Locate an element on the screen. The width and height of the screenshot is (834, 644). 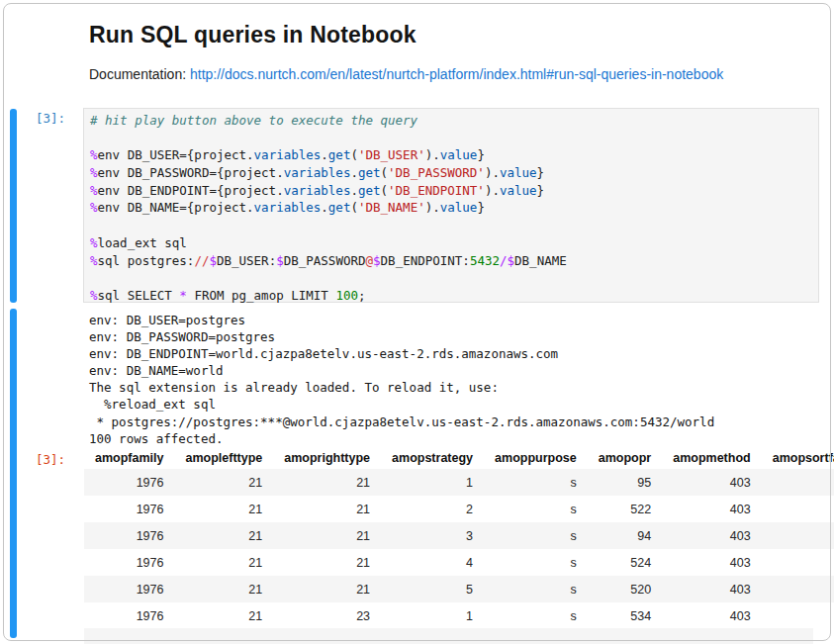
column-header: amopfamily is located at coordinates (129, 457).